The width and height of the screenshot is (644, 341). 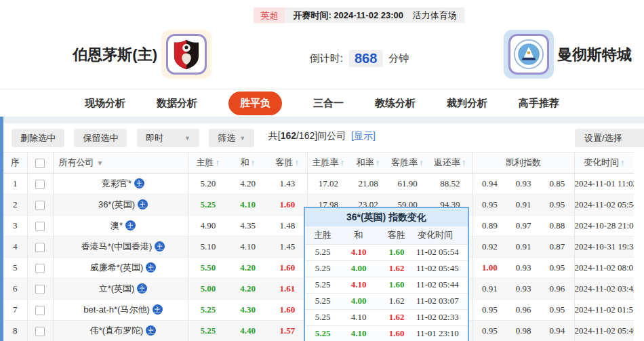 I want to click on popup-odds-cell: 1.62, so click(x=397, y=301).